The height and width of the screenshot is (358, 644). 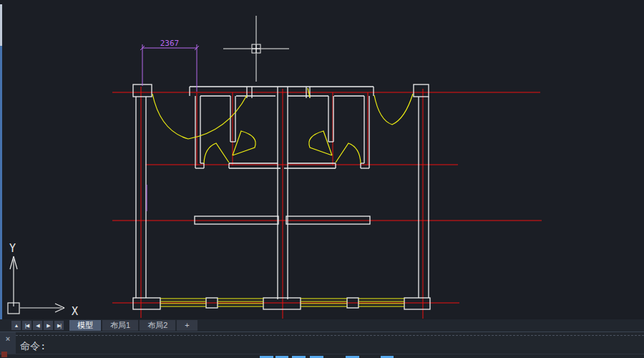 What do you see at coordinates (157, 325) in the screenshot?
I see `tab-layout2: 布局2` at bounding box center [157, 325].